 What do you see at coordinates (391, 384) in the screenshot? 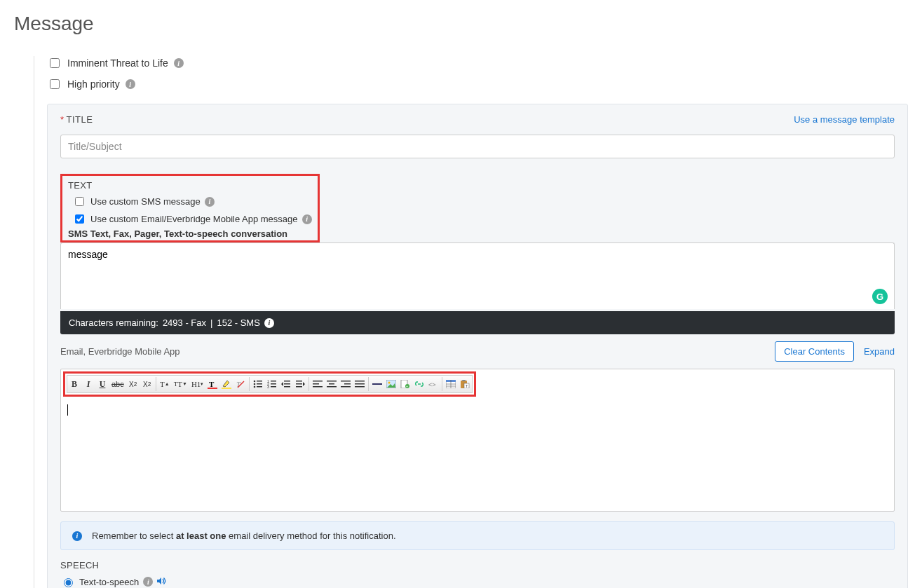
I see `insert-image-button` at bounding box center [391, 384].